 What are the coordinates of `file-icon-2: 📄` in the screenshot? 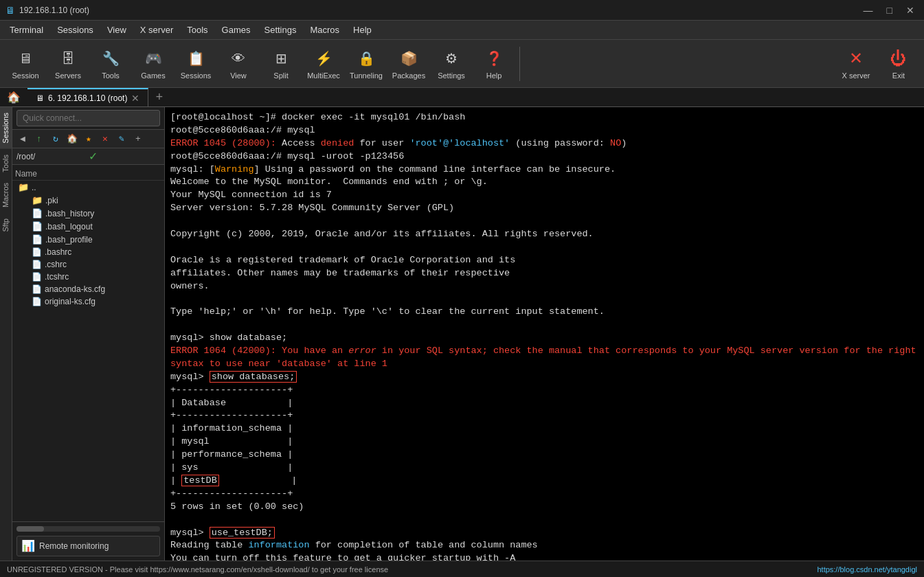 It's located at (37, 264).